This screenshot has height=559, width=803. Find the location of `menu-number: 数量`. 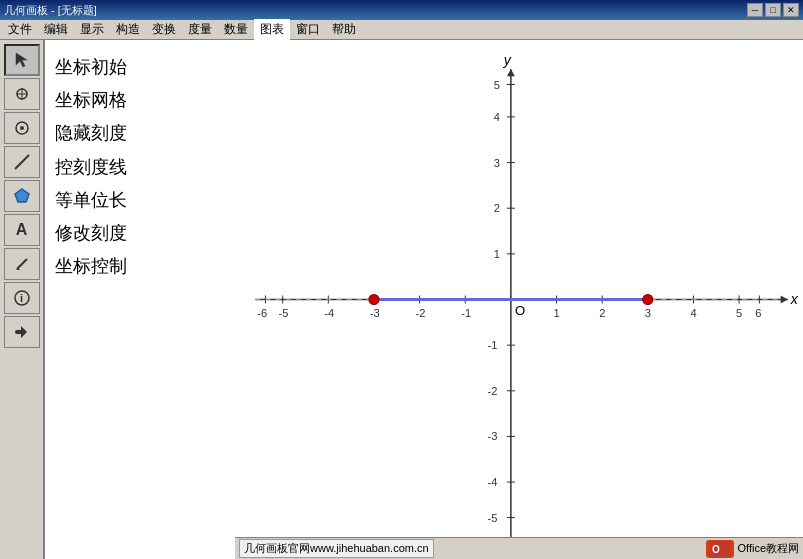

menu-number: 数量 is located at coordinates (236, 30).